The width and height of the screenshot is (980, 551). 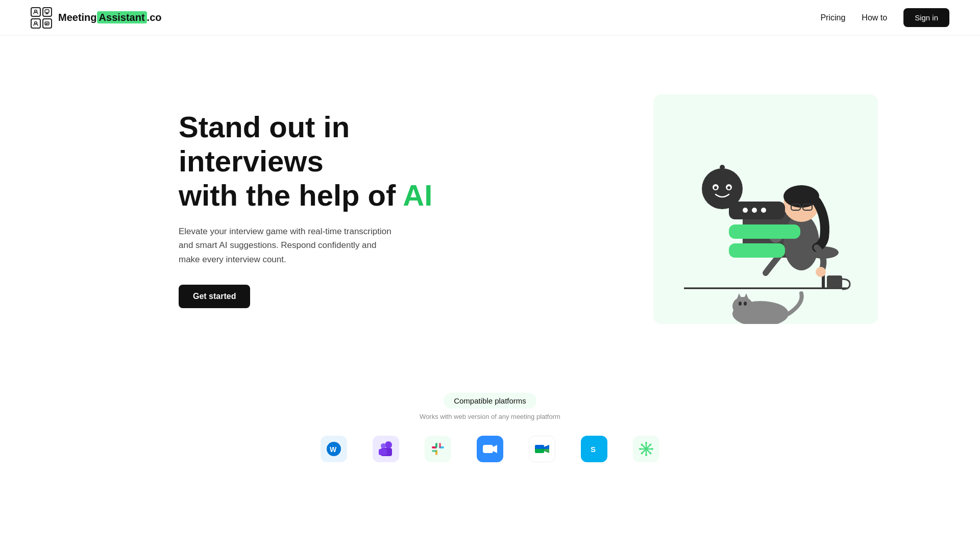 What do you see at coordinates (418, 195) in the screenshot?
I see `hero-title-ai: AI` at bounding box center [418, 195].